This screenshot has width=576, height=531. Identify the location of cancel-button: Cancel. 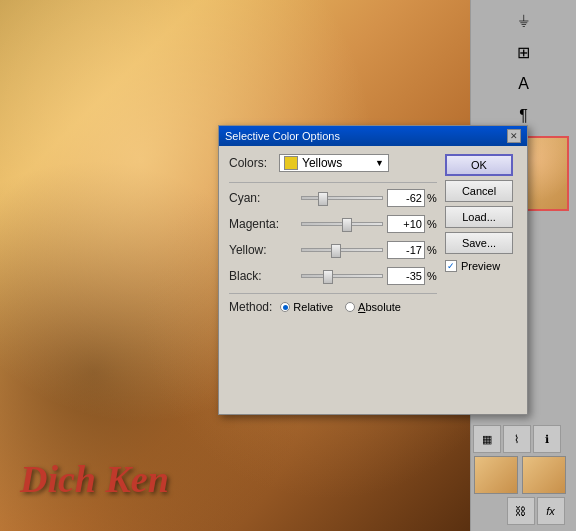
(479, 191).